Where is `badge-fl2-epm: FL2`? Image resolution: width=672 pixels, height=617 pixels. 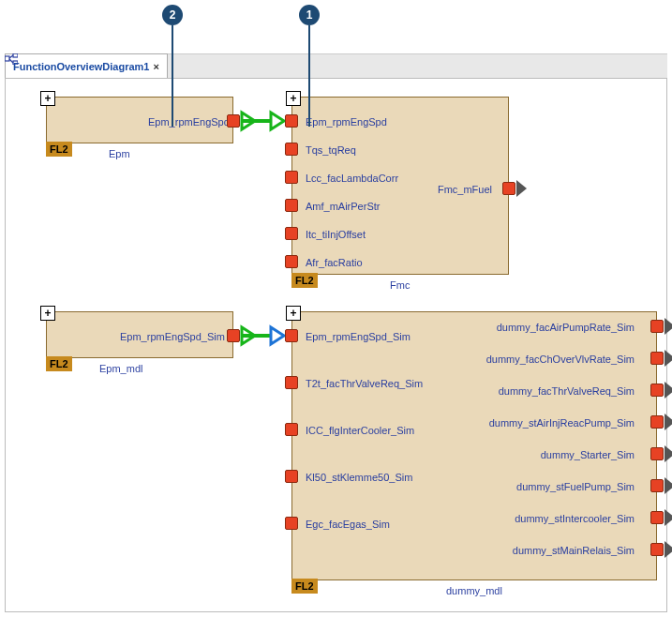 badge-fl2-epm: FL2 is located at coordinates (59, 149).